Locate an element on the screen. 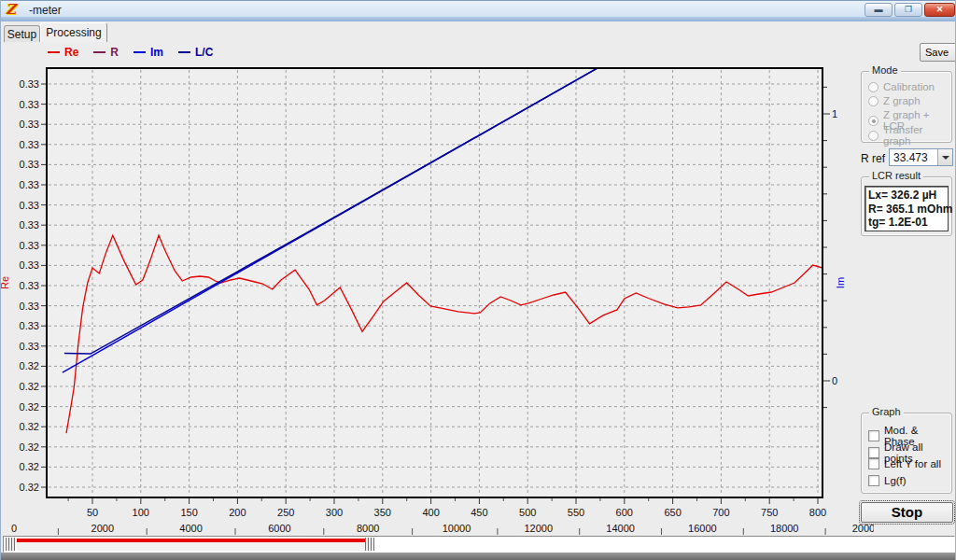  minimize-button: ▬ is located at coordinates (879, 9).